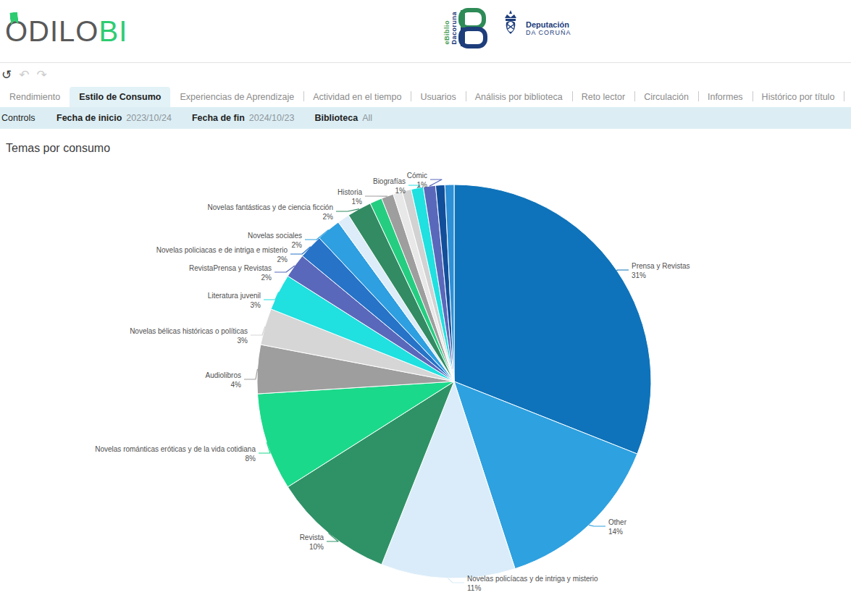 The width and height of the screenshot is (851, 616). What do you see at coordinates (114, 118) in the screenshot?
I see `control-field-fecha-de-inicio: Fecha de inicio2023/10/24` at bounding box center [114, 118].